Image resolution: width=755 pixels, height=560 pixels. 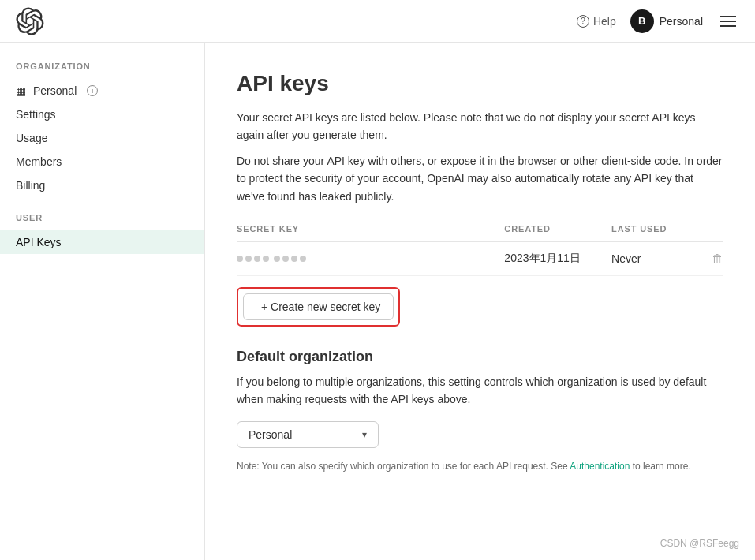 I want to click on key-masked-cell, so click(x=371, y=259).